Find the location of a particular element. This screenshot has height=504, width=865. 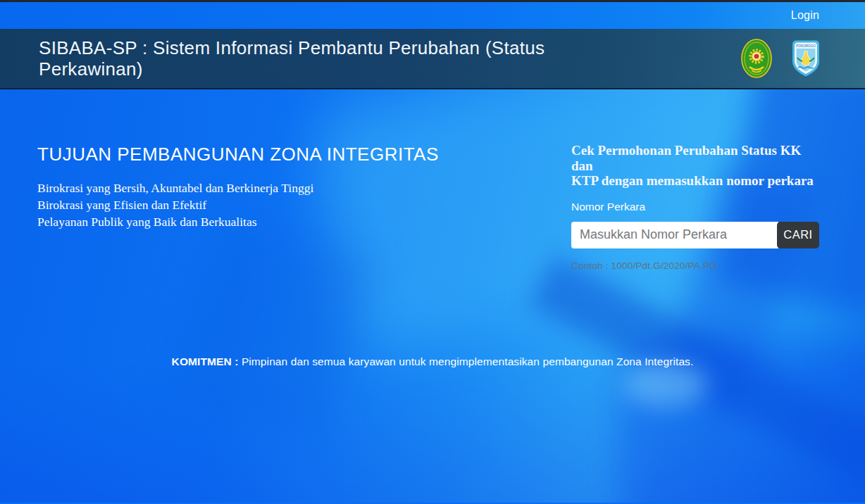

app-header: SIBABA-SP : Sistem Informasi Pembantu Pe… is located at coordinates (432, 59).